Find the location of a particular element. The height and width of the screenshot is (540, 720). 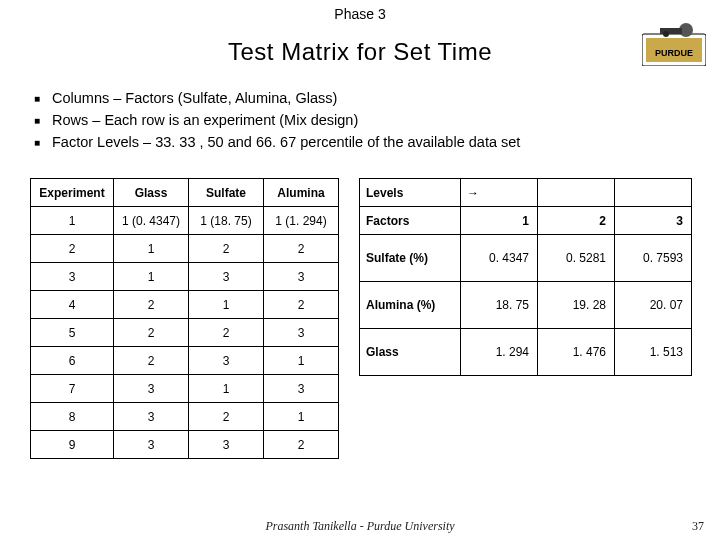

row-label: Sulfate (%) is located at coordinates (410, 258).